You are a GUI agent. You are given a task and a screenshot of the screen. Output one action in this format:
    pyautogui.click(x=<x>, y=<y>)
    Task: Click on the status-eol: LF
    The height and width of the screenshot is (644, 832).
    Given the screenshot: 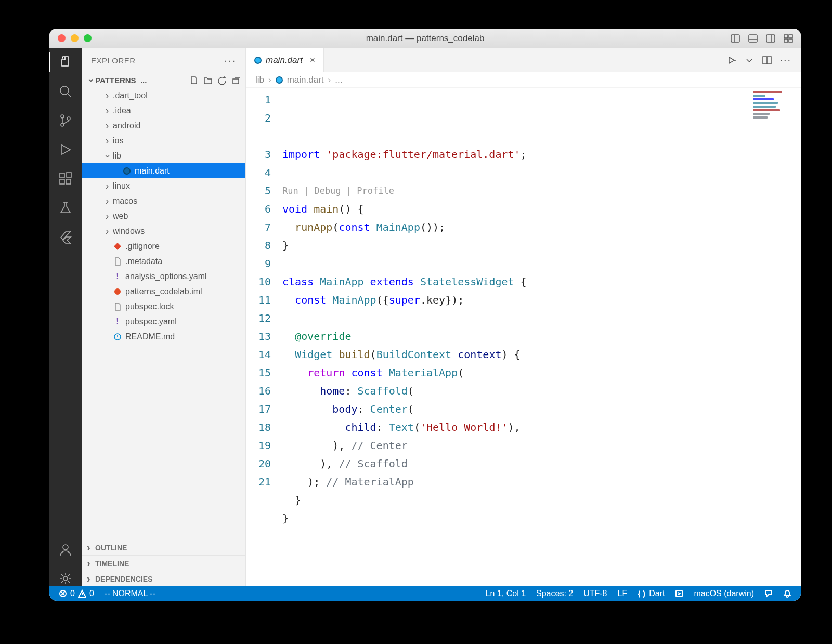 What is the action you would take?
    pyautogui.click(x=623, y=594)
    